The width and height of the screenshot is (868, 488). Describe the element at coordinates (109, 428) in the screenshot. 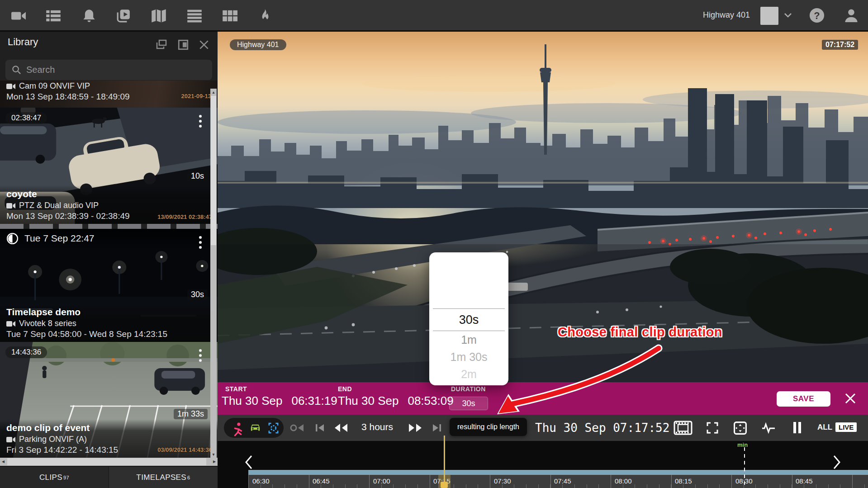

I see `clip-title: demo clip of event` at that location.